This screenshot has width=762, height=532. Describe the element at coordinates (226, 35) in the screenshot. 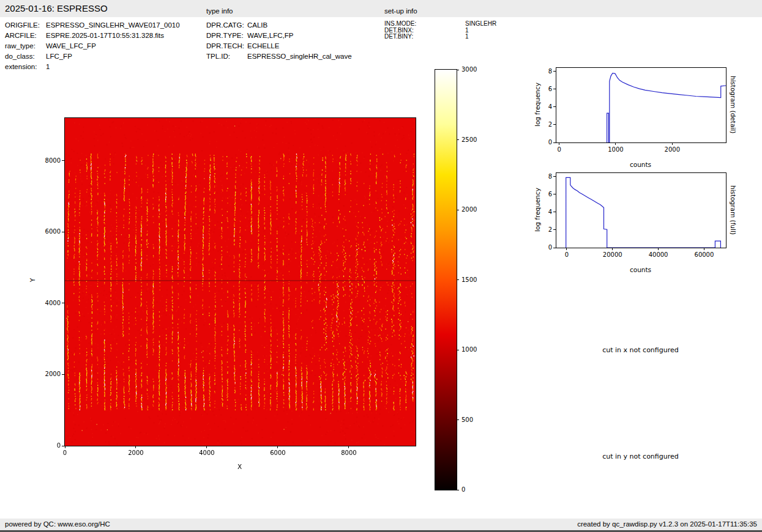

I see `kv-label: DPR.TYPE:` at that location.